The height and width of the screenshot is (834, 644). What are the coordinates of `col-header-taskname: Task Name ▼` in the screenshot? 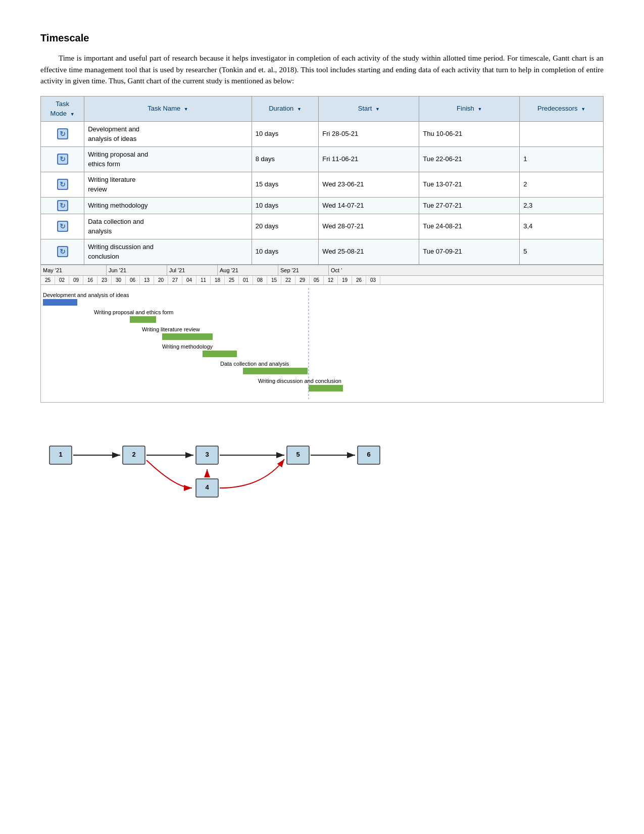 It's located at (168, 109).